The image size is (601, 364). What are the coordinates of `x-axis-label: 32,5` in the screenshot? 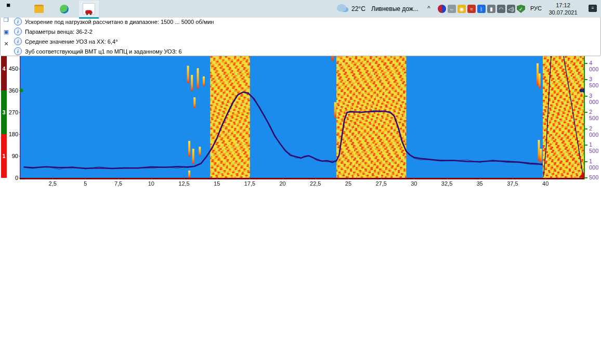 It's located at (447, 184).